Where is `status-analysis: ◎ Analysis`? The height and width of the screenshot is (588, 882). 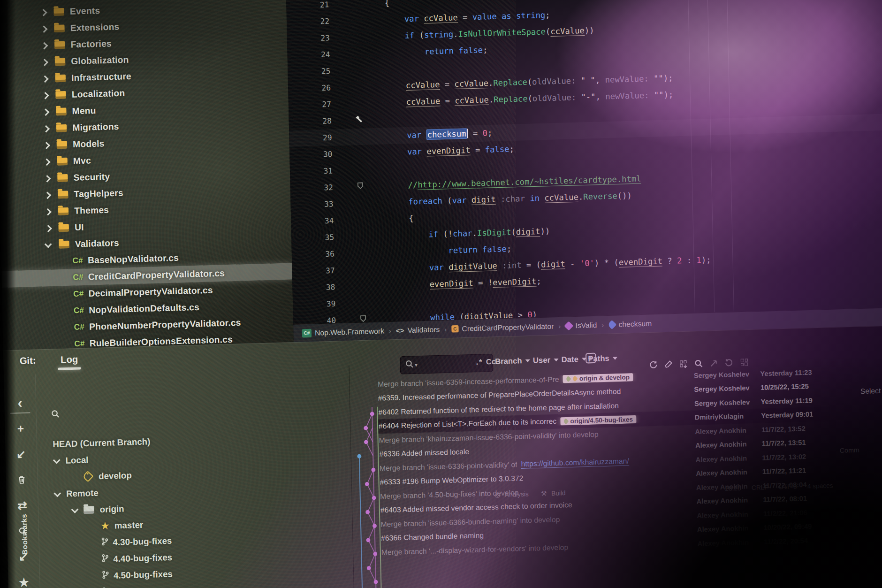
status-analysis: ◎ Analysis is located at coordinates (511, 494).